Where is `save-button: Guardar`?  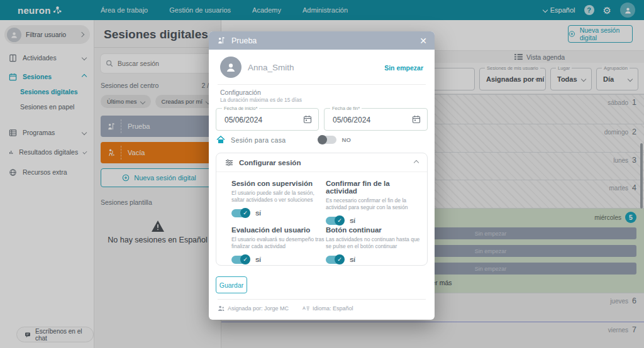
save-button: Guardar is located at coordinates (231, 285).